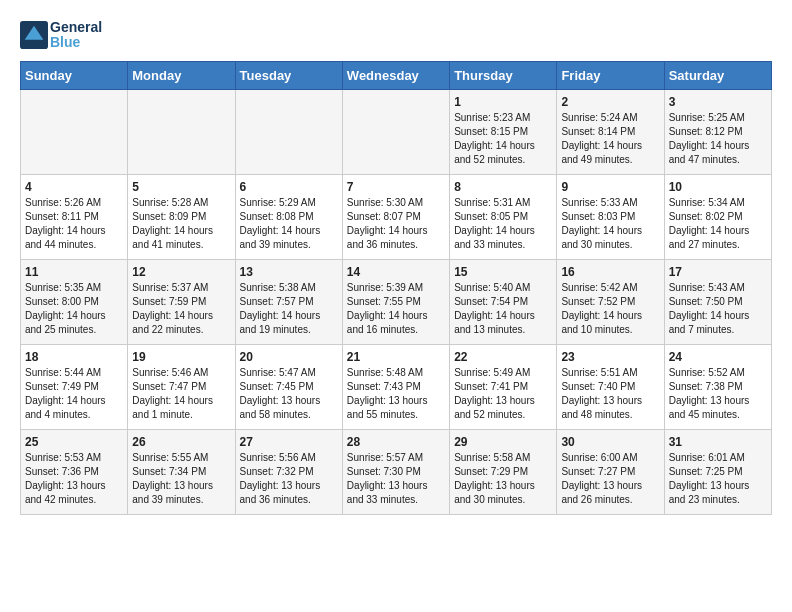 The width and height of the screenshot is (792, 612). What do you see at coordinates (396, 394) in the screenshot?
I see `day-info: Sunrise: 5:48 AM Sunset: 7:43 PM Dayligh…` at bounding box center [396, 394].